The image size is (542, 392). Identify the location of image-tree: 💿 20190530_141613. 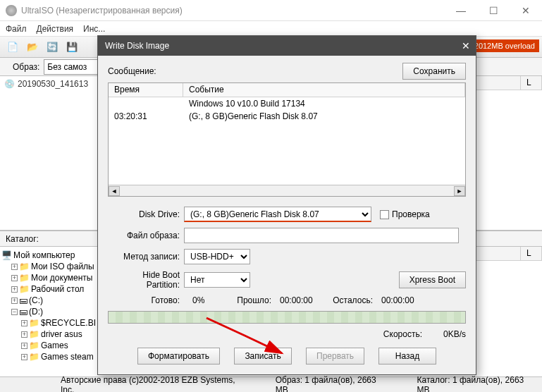
(49, 153).